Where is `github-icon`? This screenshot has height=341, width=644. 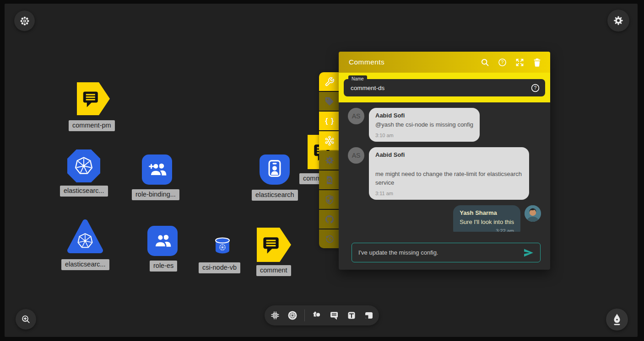 github-icon is located at coordinates (330, 219).